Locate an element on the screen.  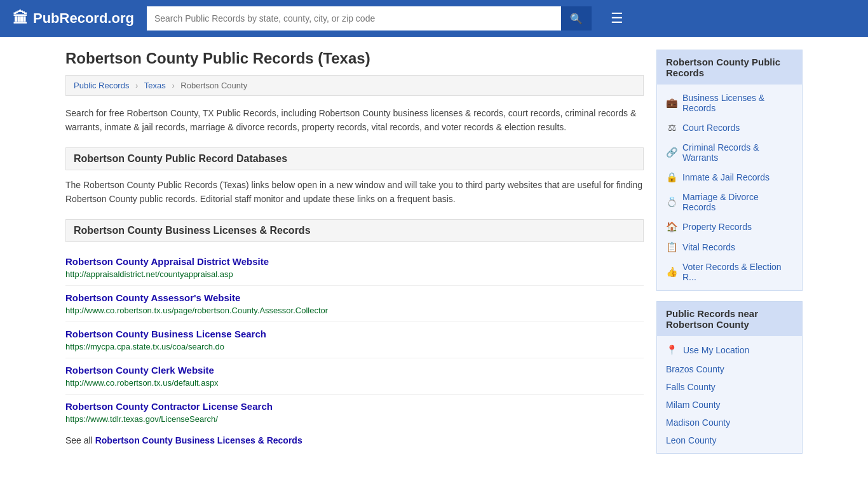
record-link-2: Robertson County Business License Search is located at coordinates (355, 334).